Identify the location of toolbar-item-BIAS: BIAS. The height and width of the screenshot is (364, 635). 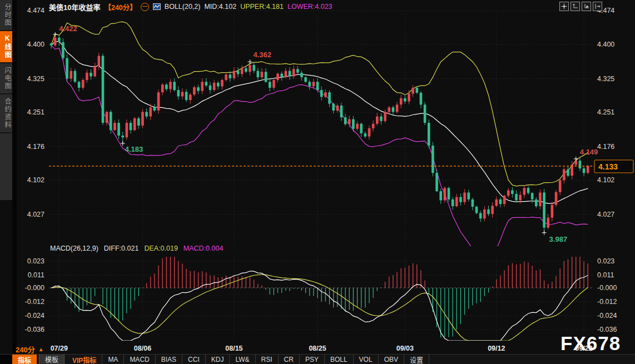
(169, 359).